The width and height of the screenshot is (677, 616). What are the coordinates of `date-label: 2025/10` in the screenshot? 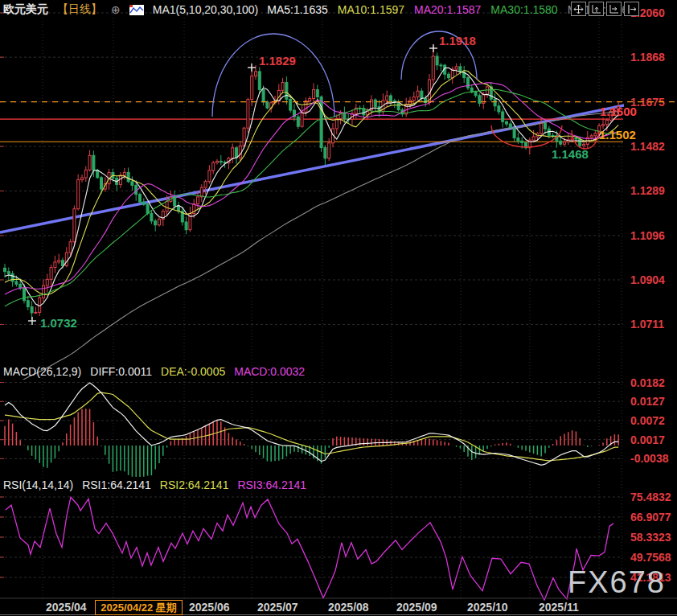 It's located at (487, 607).